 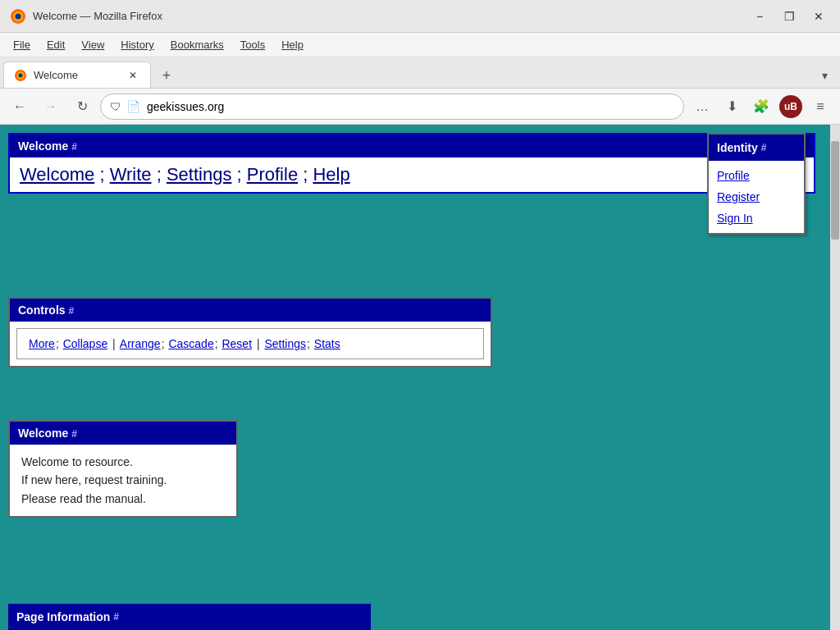 I want to click on welcome-widget-title: Welcome, so click(x=43, y=433).